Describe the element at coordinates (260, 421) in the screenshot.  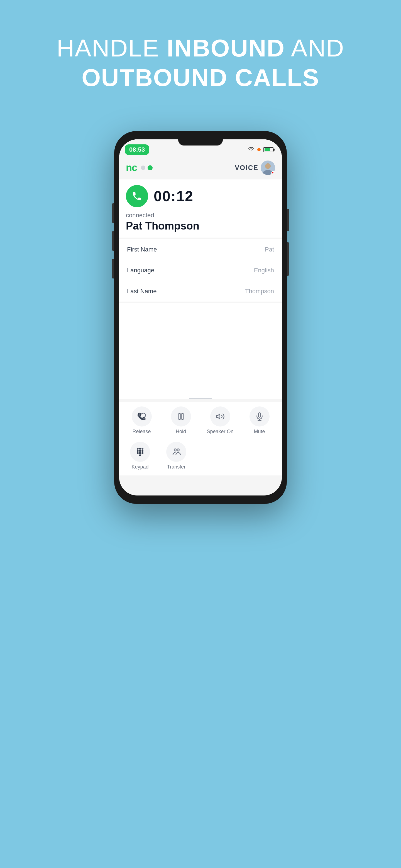
I see `mute-button: Mute` at that location.